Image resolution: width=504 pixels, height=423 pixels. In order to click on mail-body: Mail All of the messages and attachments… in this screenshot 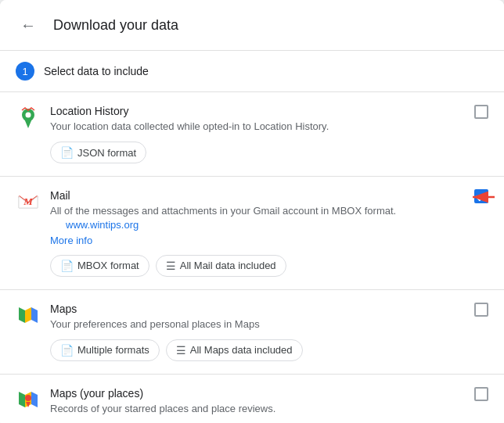, I will do `click(257, 217)`.